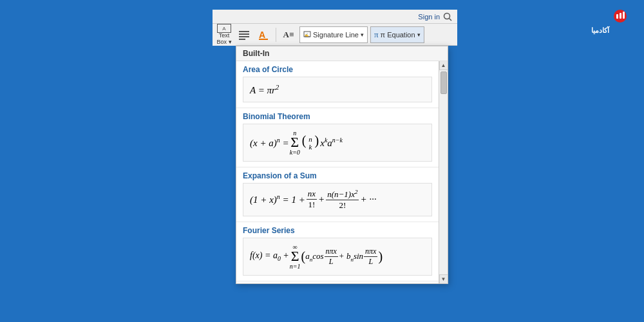 This screenshot has height=322, width=644. I want to click on equation-section-expansion: Expansion of a Sum (1 + x)n = 1 + nx 1! …, so click(337, 194).